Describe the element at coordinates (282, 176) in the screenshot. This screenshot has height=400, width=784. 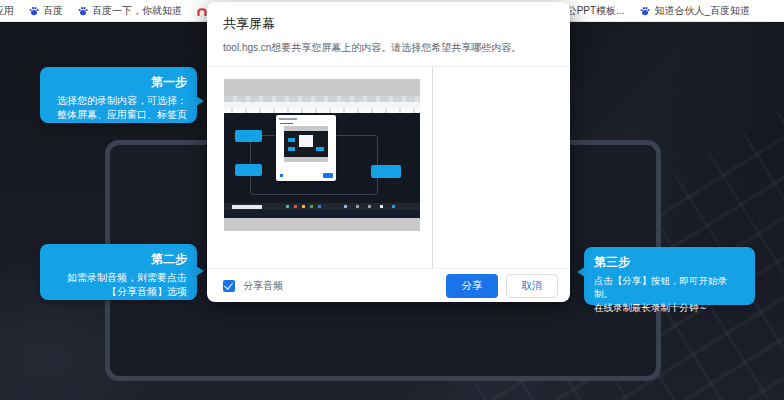
I see `mini-checkbox` at that location.